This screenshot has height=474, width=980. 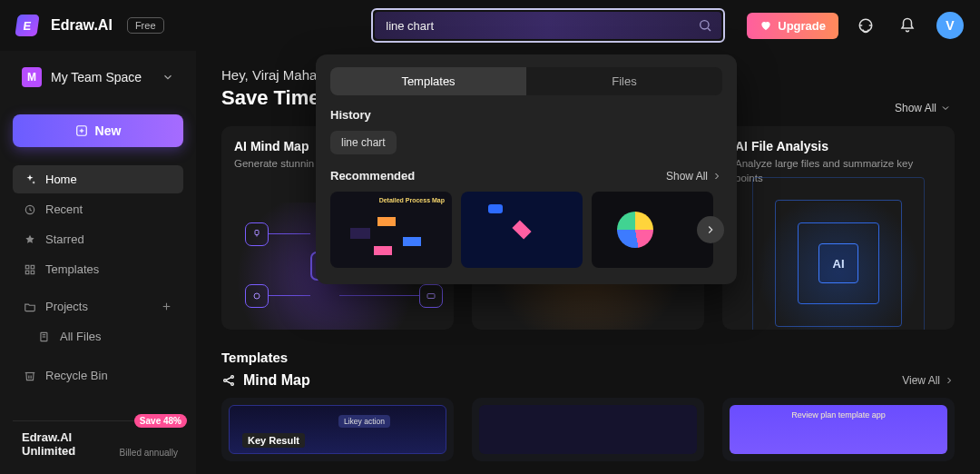 I want to click on logo-icon: E, so click(x=27, y=25).